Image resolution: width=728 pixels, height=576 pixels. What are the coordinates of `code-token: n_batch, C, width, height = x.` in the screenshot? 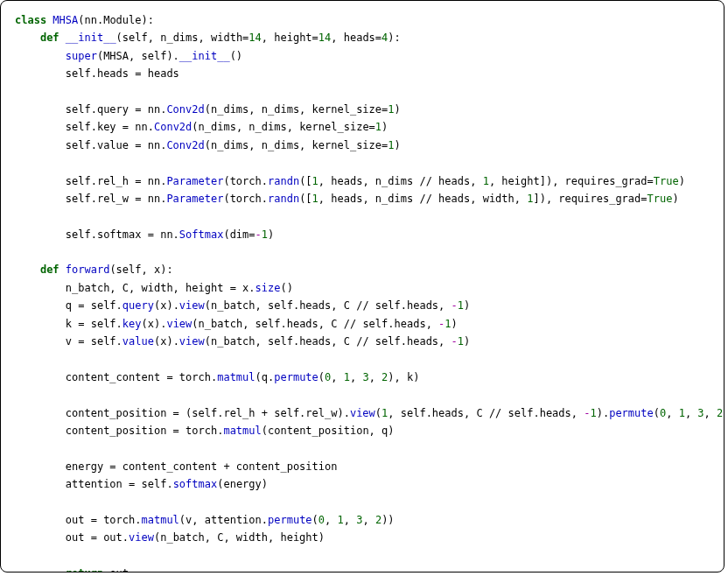 It's located at (135, 288).